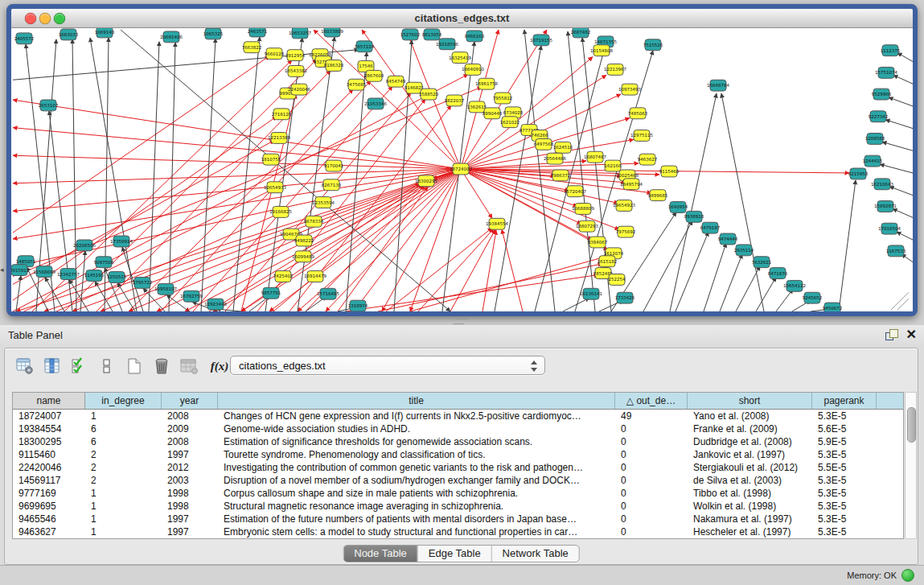 The width and height of the screenshot is (924, 585). Describe the element at coordinates (455, 554) in the screenshot. I see `tab-edge-table: Edge Table` at that location.